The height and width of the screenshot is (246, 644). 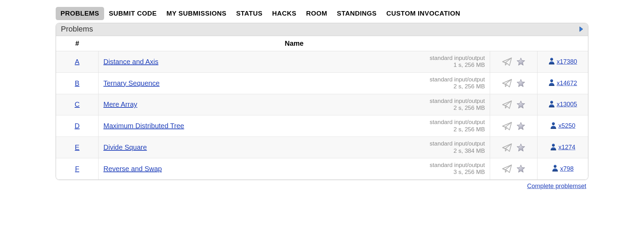 What do you see at coordinates (567, 148) in the screenshot?
I see `solved-count-link: x1274` at bounding box center [567, 148].